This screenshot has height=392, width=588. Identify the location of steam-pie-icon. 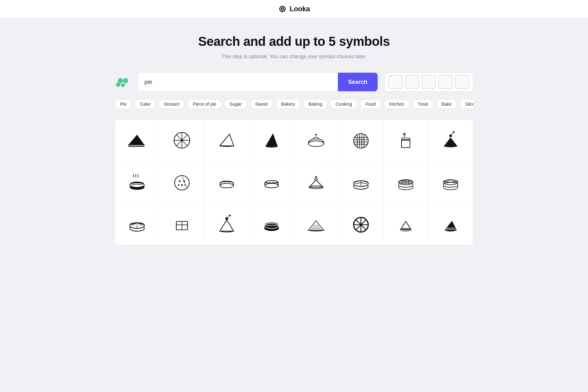
(137, 182).